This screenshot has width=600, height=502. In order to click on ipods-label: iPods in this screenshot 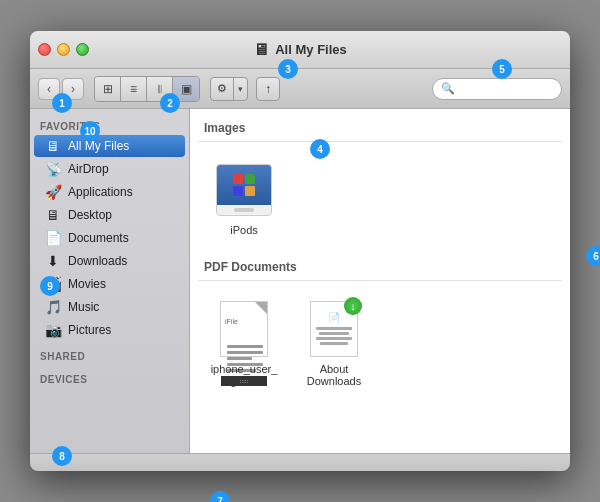, I will do `click(244, 230)`.